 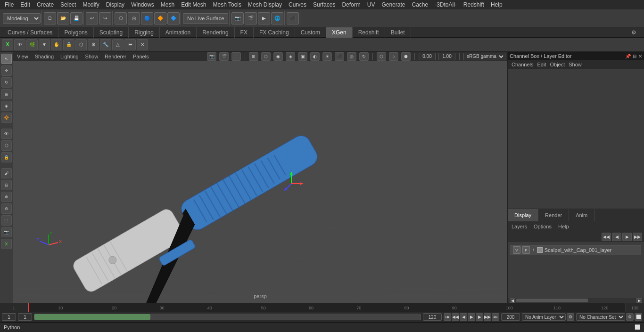 What do you see at coordinates (394, 57) in the screenshot?
I see `vp-smooth-btn: ○` at bounding box center [394, 57].